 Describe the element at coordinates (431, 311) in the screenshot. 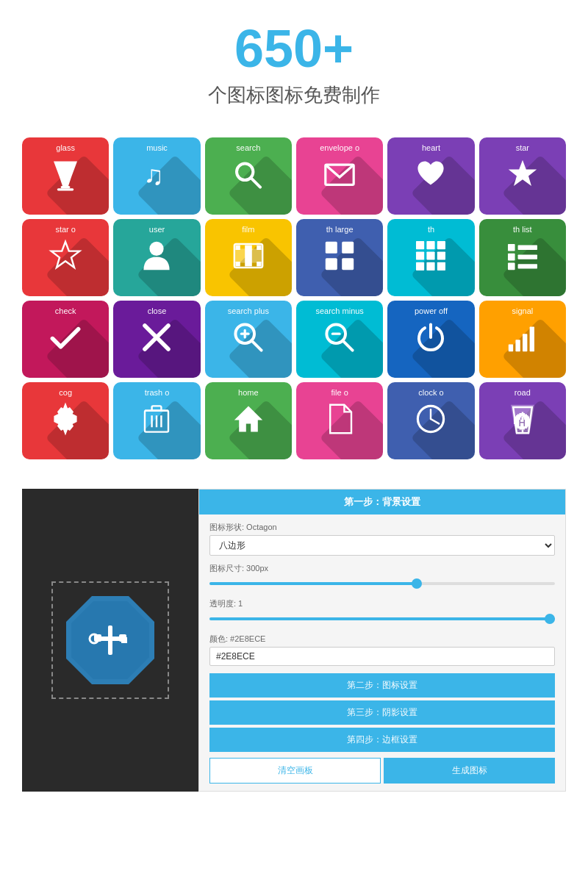

I see `icon-label: power off` at that location.